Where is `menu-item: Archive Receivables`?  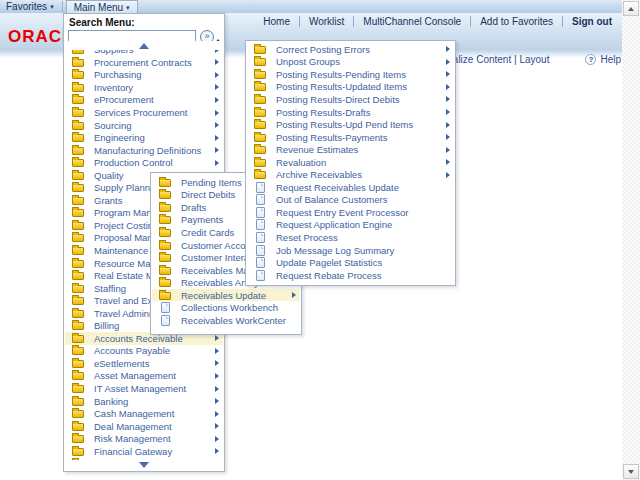
menu-item: Archive Receivables is located at coordinates (350, 174).